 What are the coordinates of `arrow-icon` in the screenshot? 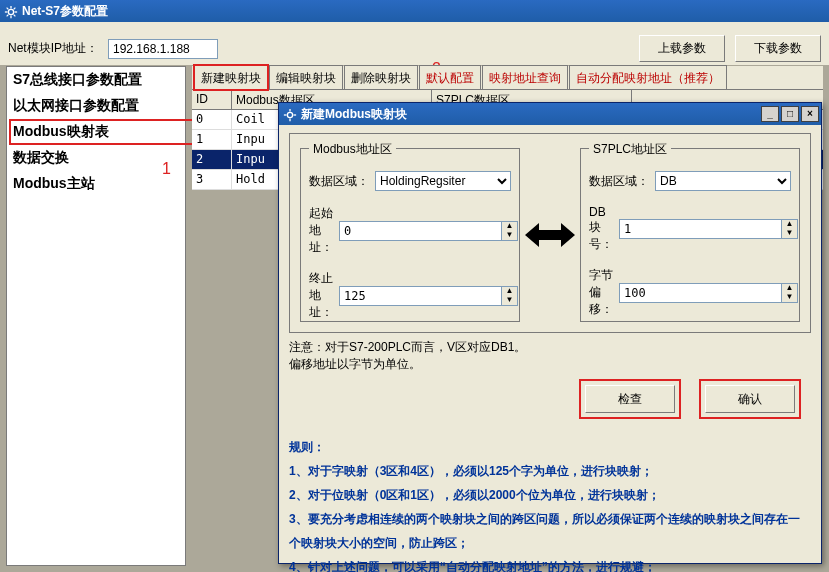 It's located at (550, 235).